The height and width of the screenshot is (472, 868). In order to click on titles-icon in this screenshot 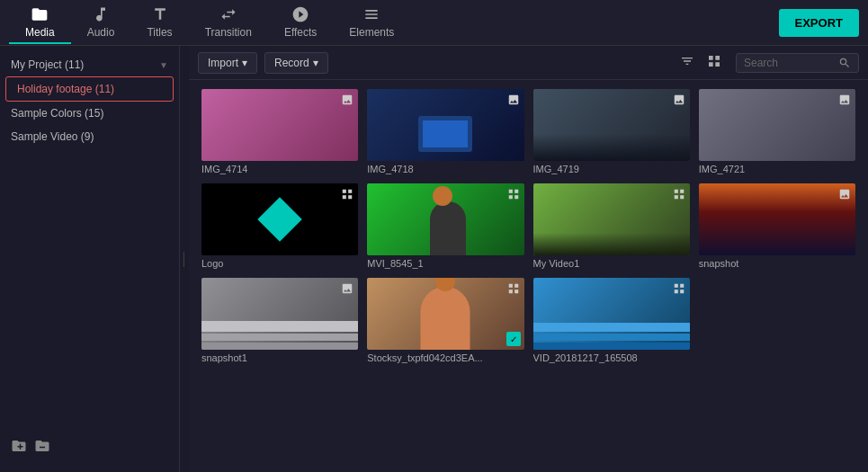, I will do `click(160, 14)`.